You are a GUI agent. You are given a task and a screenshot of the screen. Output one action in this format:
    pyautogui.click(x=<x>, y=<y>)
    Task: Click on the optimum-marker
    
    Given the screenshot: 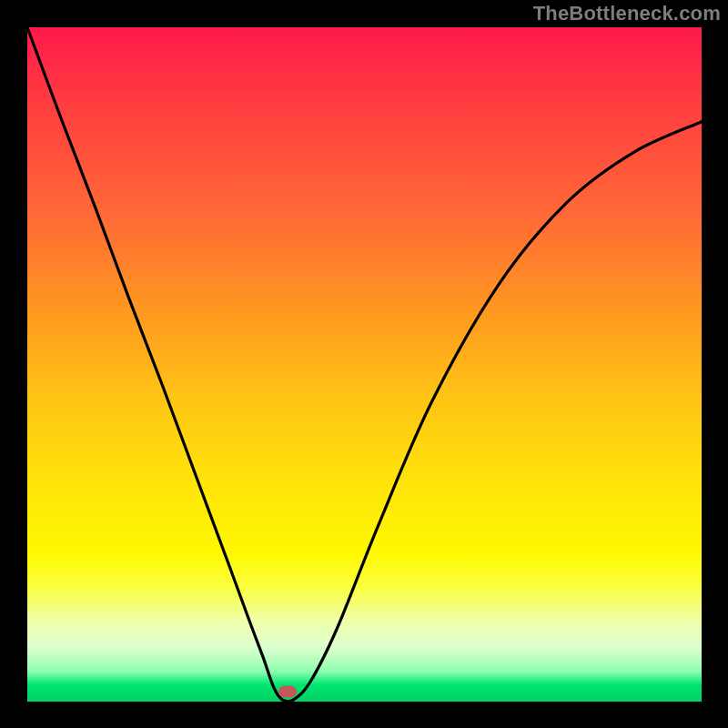 What is the action you would take?
    pyautogui.click(x=288, y=692)
    